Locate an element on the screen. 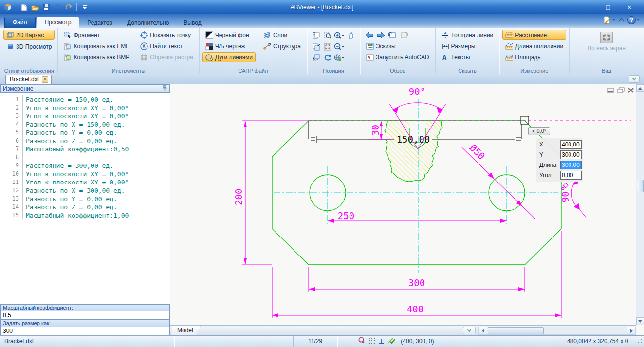  btn-copy-as-bmp: BMP Копировать как BMP is located at coordinates (96, 57).